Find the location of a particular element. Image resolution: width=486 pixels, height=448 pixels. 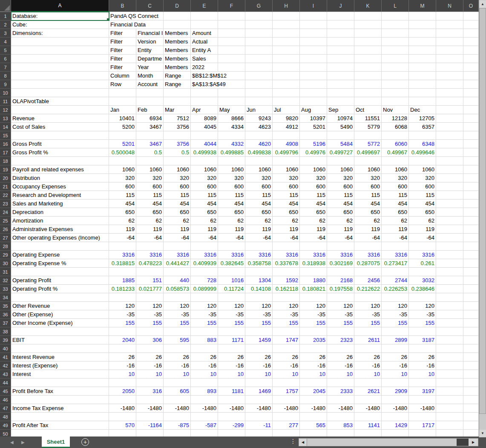

cell-A2: Cube: is located at coordinates (60, 25).